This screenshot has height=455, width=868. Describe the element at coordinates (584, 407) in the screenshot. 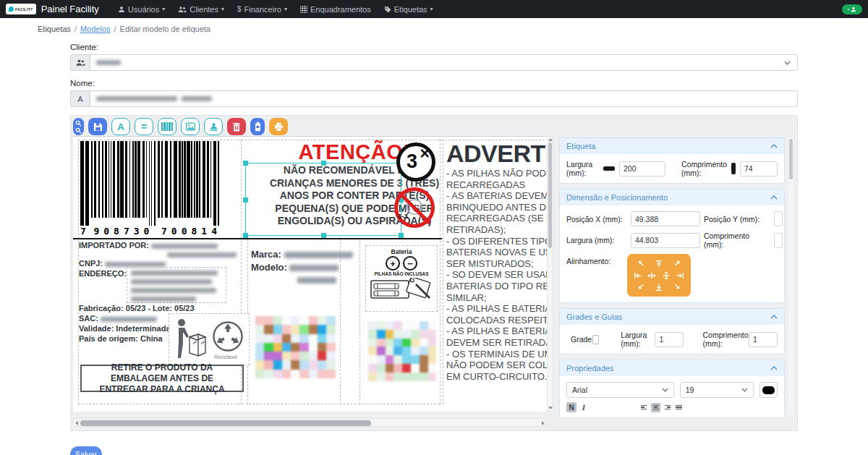

I see `italic-button: I` at that location.